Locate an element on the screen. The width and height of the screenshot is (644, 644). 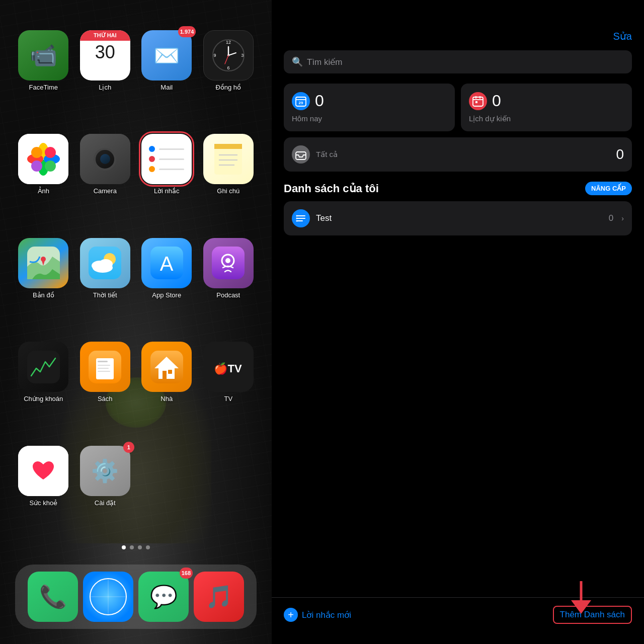
card-hom-nay: 29 0 Hôm nay is located at coordinates (369, 108).